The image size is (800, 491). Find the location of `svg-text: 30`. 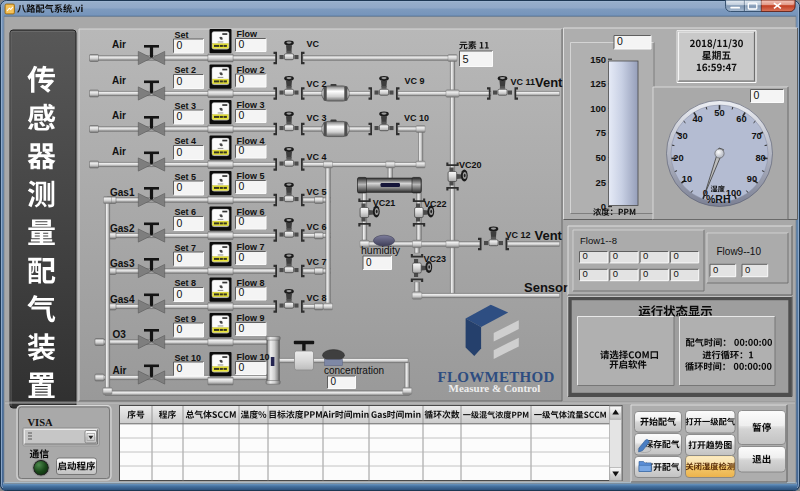

svg-text: 30 is located at coordinates (682, 136).